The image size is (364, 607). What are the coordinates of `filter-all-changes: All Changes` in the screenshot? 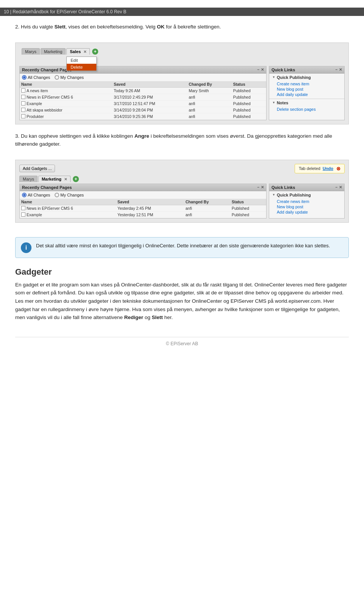 It's located at (36, 77).